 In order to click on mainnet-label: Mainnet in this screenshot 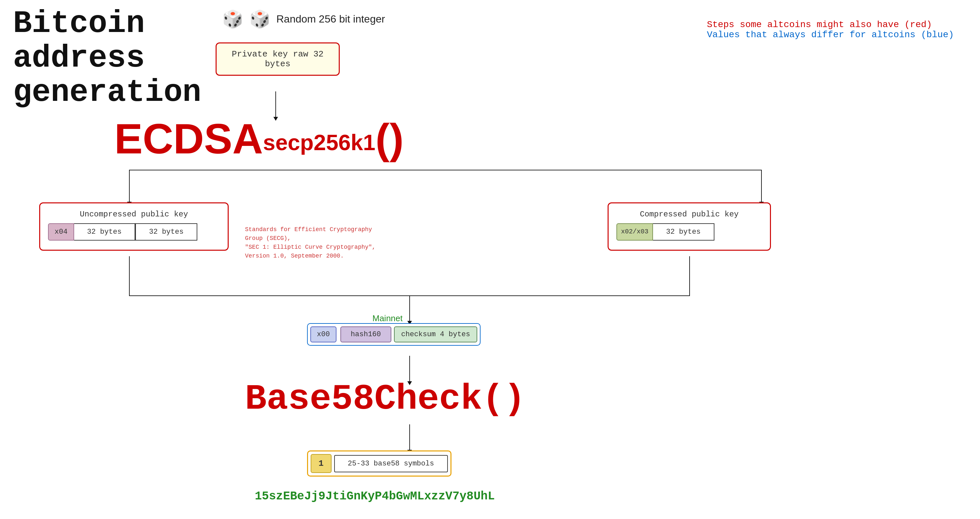, I will do `click(388, 319)`.